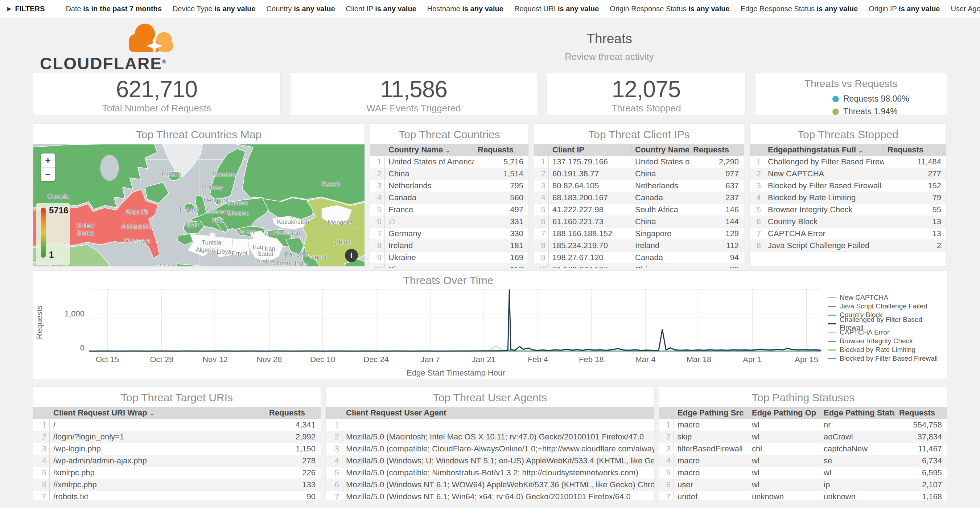 The width and height of the screenshot is (980, 508). I want to click on cell: 10, so click(377, 266).